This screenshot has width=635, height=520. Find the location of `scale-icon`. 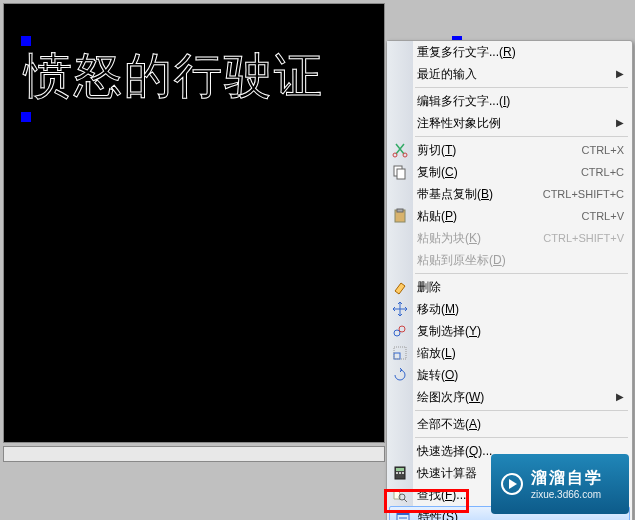

scale-icon is located at coordinates (400, 353).